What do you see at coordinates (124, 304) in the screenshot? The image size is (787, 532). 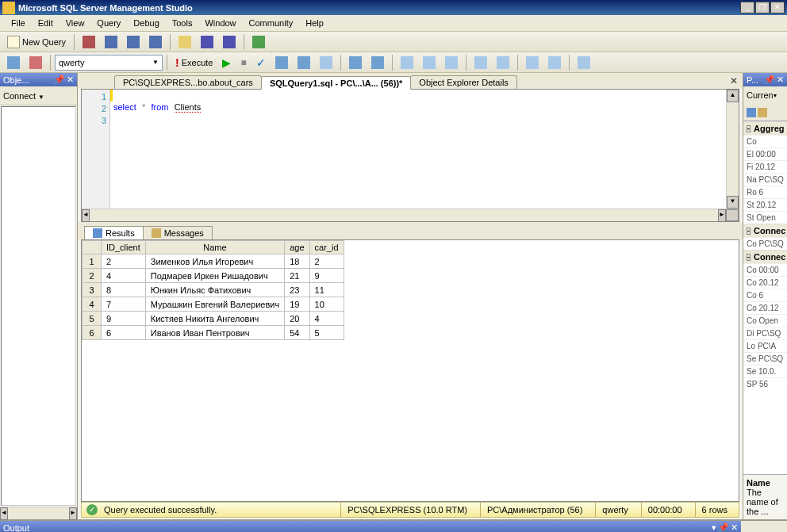 I see `cell: 7` at bounding box center [124, 304].